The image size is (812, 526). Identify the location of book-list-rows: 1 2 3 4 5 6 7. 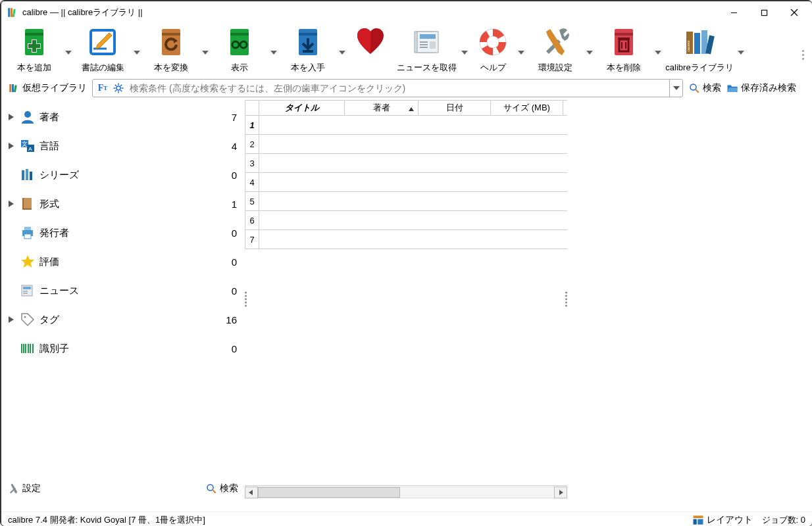
(406, 183).